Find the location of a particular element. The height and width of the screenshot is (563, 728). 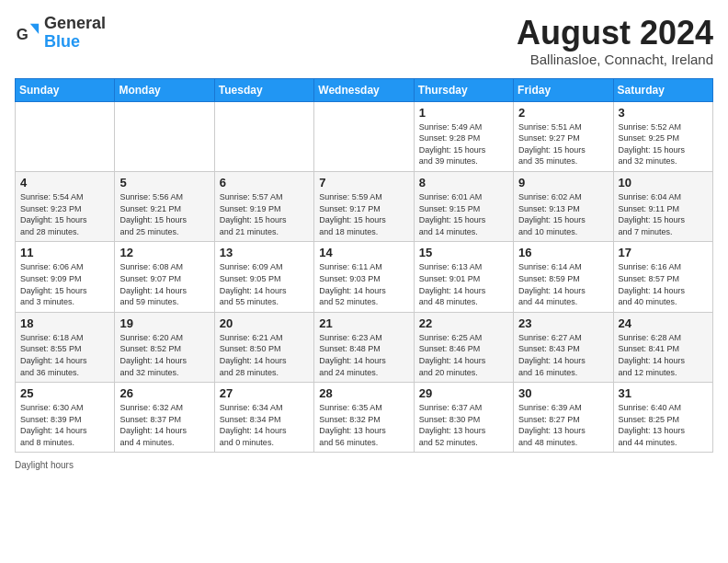

day-info: Sunrise: 5:57 AM Sunset: 9:19 PM Dayligh… is located at coordinates (265, 214).